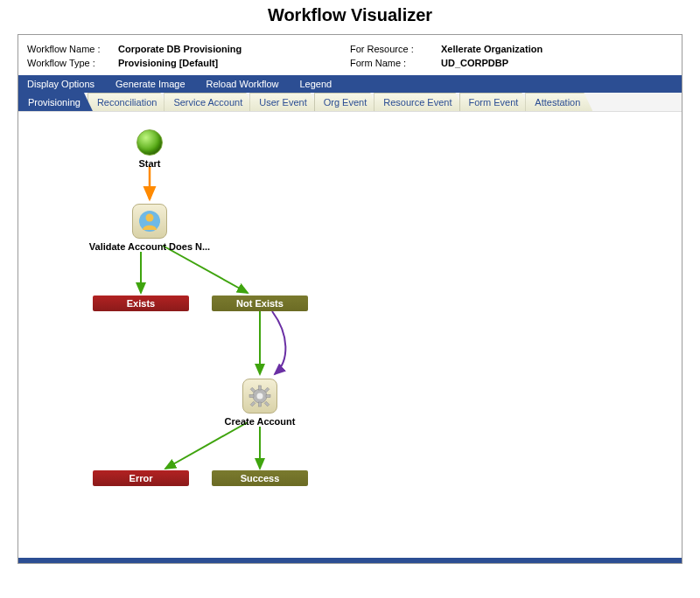  Describe the element at coordinates (284, 101) in the screenshot. I see `tab-user-event: User Event` at that location.